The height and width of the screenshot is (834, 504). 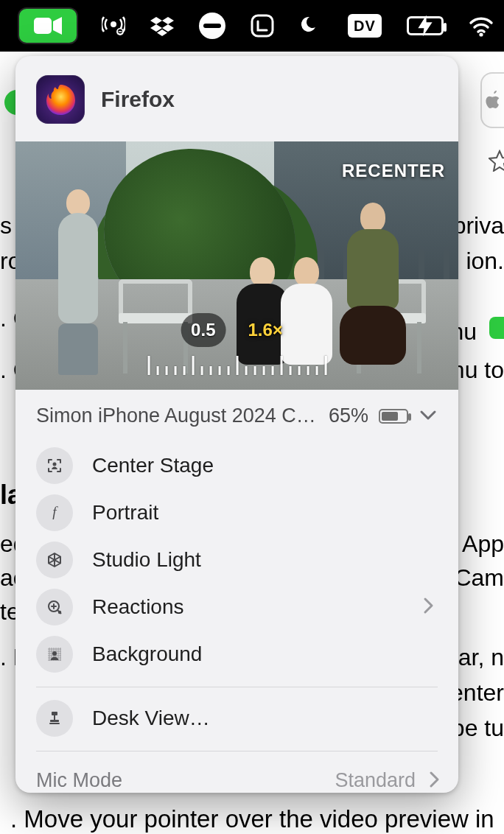 I want to click on app-icon-generic, so click(x=262, y=26).